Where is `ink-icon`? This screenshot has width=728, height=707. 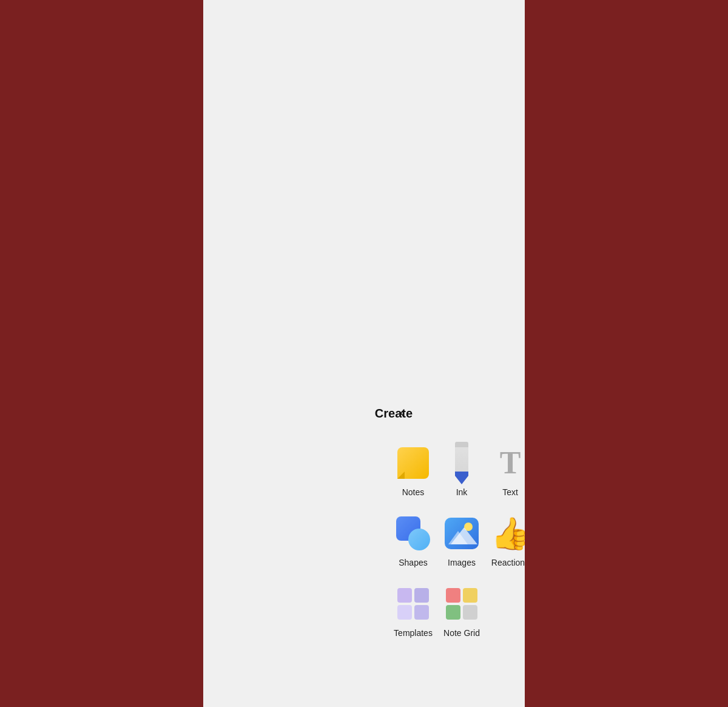 ink-icon is located at coordinates (462, 463).